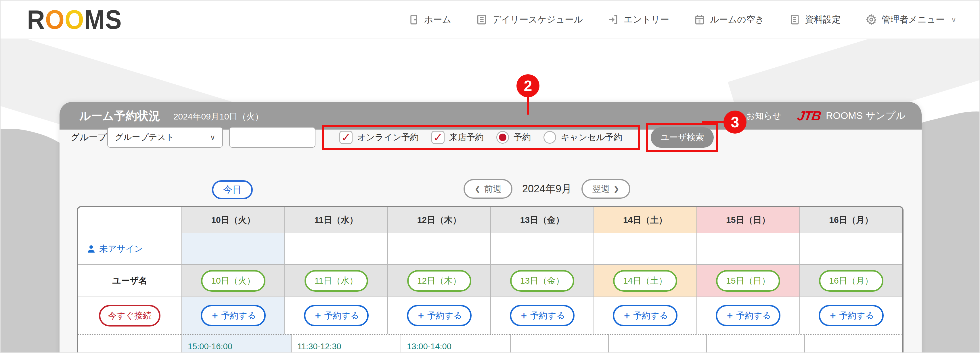 Image resolution: width=980 pixels, height=353 pixels. What do you see at coordinates (236, 343) in the screenshot?
I see `reservation-cell: 15:00-16:00 サンプル_オンライン予約` at bounding box center [236, 343].